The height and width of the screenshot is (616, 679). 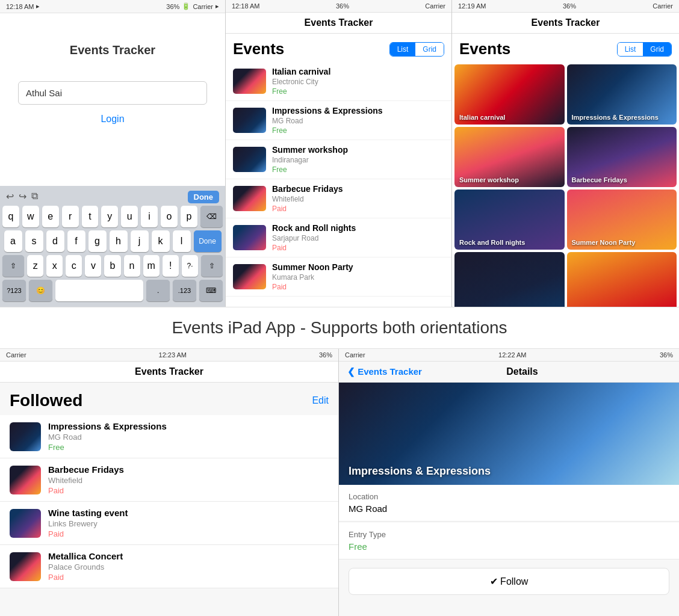 I want to click on key-emoji: 😊, so click(x=41, y=291).